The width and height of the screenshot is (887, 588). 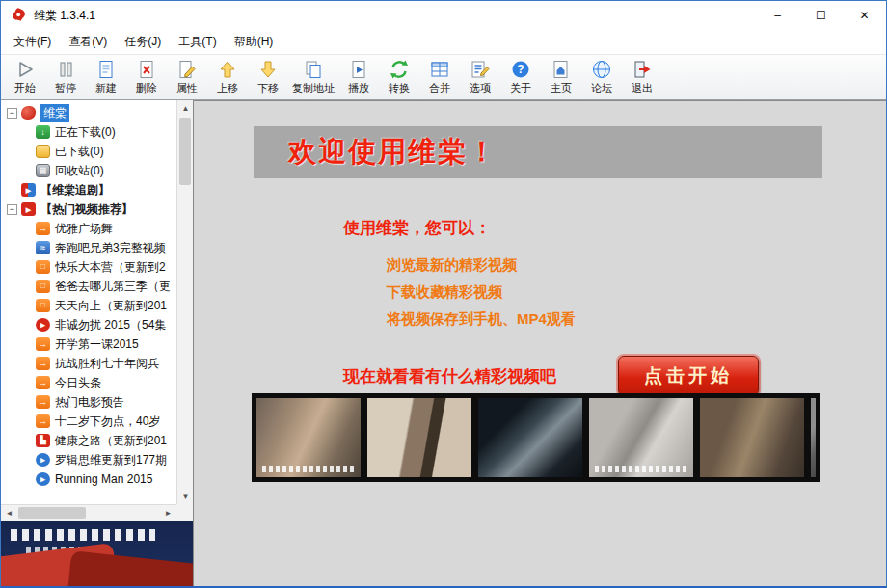 I want to click on toolbar-button-forum: 论坛, so click(x=602, y=77).